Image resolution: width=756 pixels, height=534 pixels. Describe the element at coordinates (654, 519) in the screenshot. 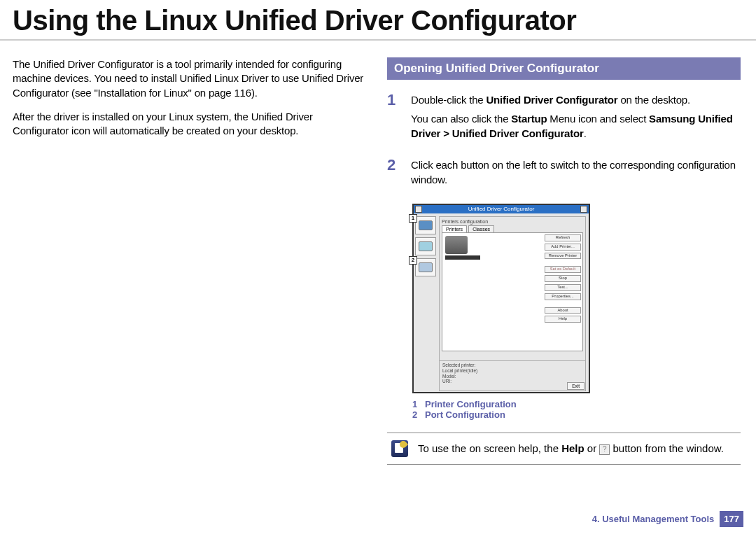

I see `chapter-label: 4. Useful Management Tools` at that location.